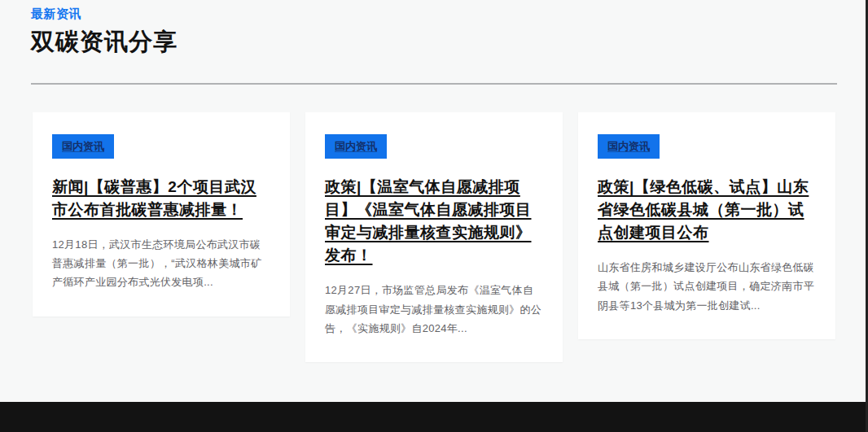 This screenshot has height=432, width=868. What do you see at coordinates (434, 42) in the screenshot?
I see `page-title: 双碳资讯分享` at bounding box center [434, 42].